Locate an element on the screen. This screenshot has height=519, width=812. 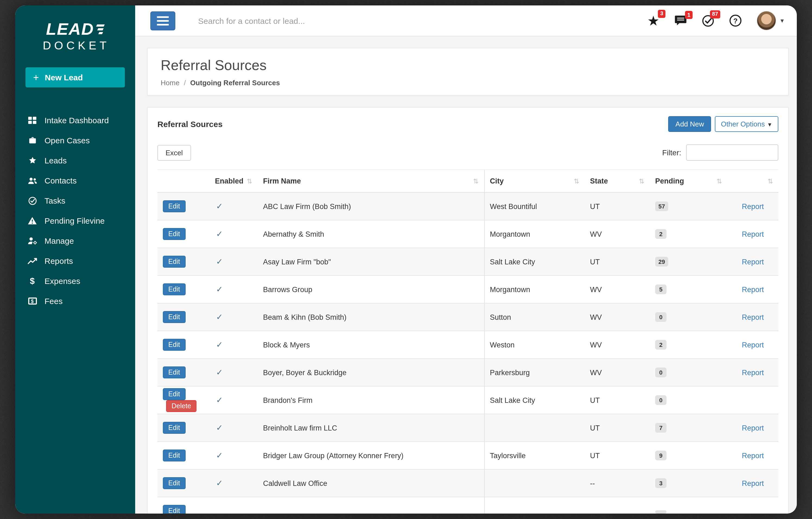
sidebar-item-expenses: $Expenses is located at coordinates (75, 281).